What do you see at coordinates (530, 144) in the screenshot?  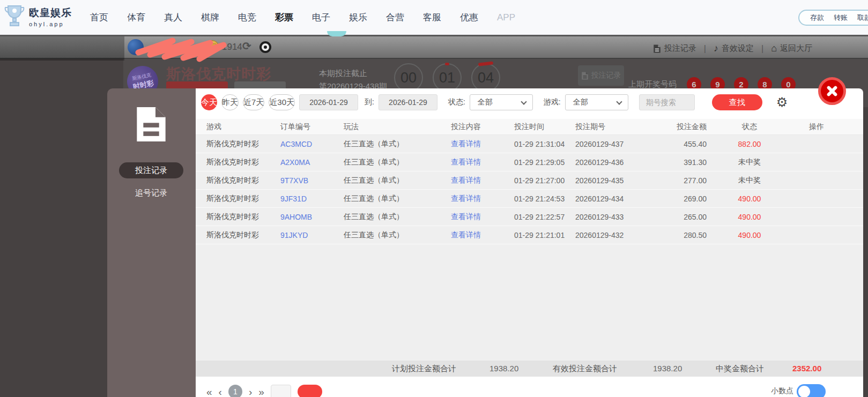 I see `table-row: 斯洛伐克时时彩 AC3MCD 任三直选（单式） 查看详情 01-29 21:31…` at bounding box center [530, 144].